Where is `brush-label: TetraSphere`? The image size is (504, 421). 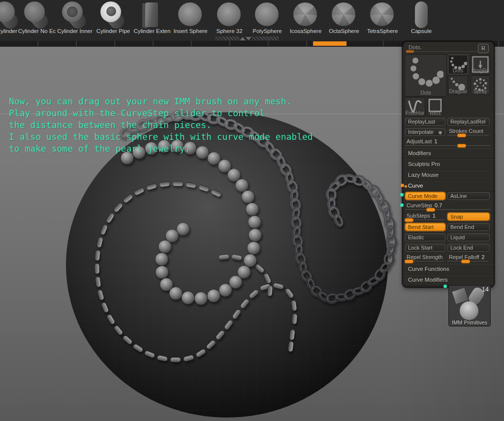
brush-label: TetraSphere is located at coordinates (383, 31).